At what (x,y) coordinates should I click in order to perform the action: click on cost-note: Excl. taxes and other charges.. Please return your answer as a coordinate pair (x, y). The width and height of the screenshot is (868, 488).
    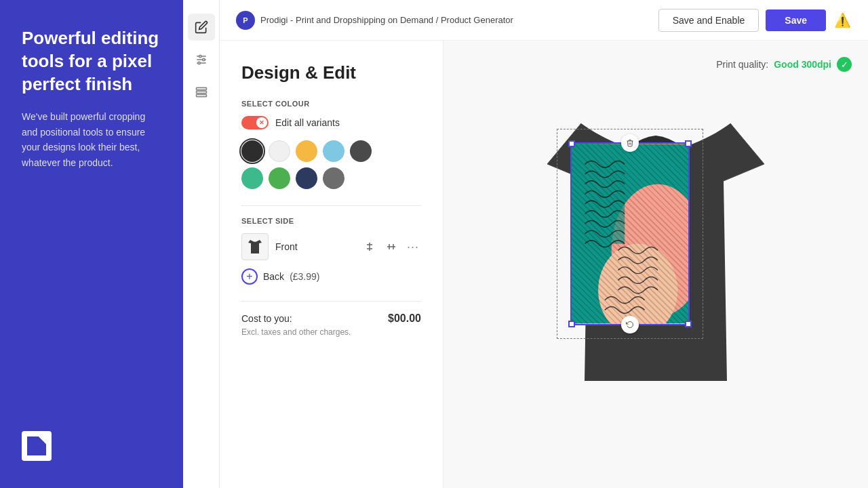
    Looking at the image, I should click on (331, 332).